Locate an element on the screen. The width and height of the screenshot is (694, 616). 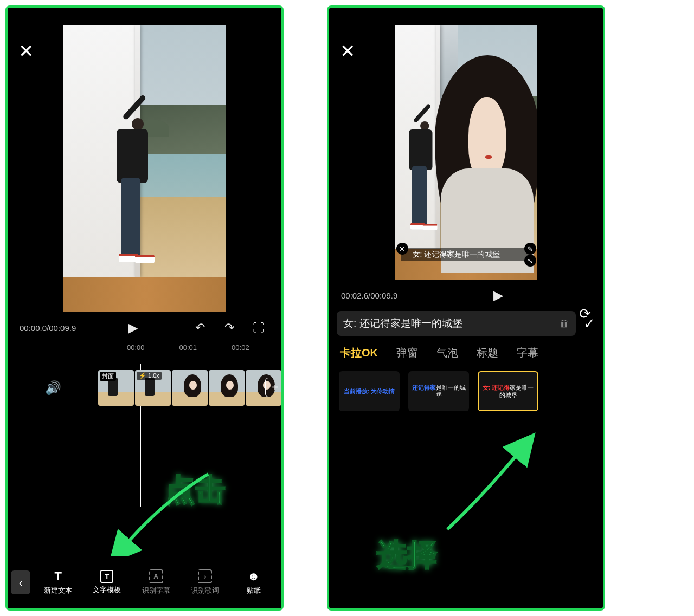
style-tabs: 卡拉OK 弹窗 气泡 标题 字幕 is located at coordinates (466, 350).